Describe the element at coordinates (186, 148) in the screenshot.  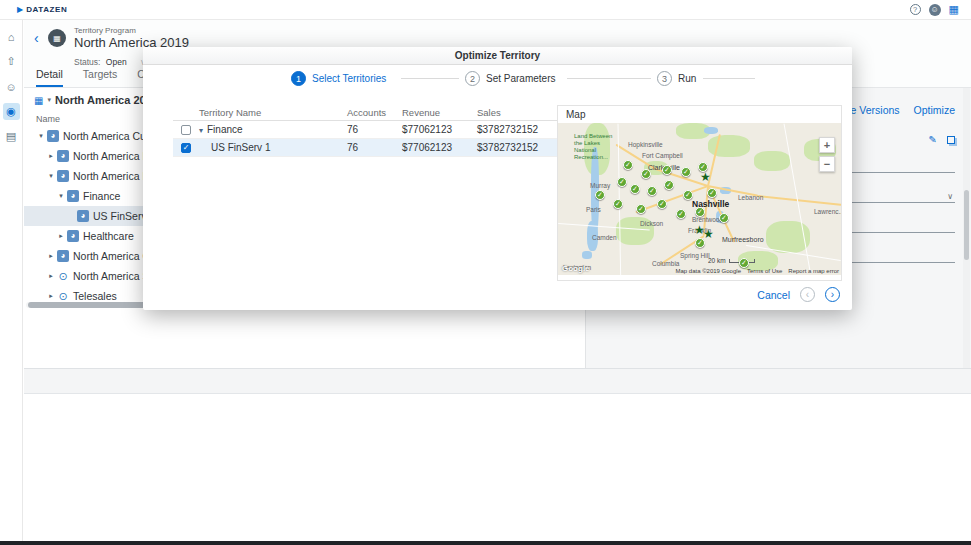
I see `row-checkbox-checked: ✓` at that location.